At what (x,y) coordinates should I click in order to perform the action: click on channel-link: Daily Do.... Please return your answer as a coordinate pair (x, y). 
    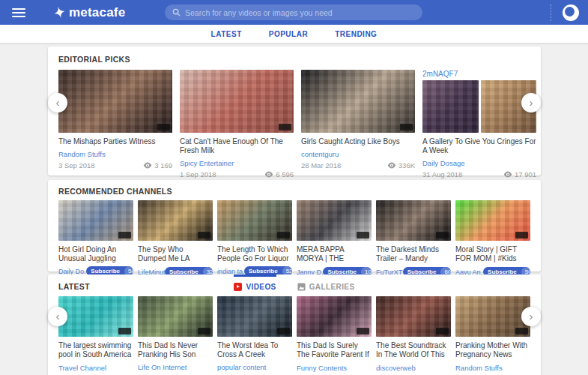
    Looking at the image, I should click on (72, 272).